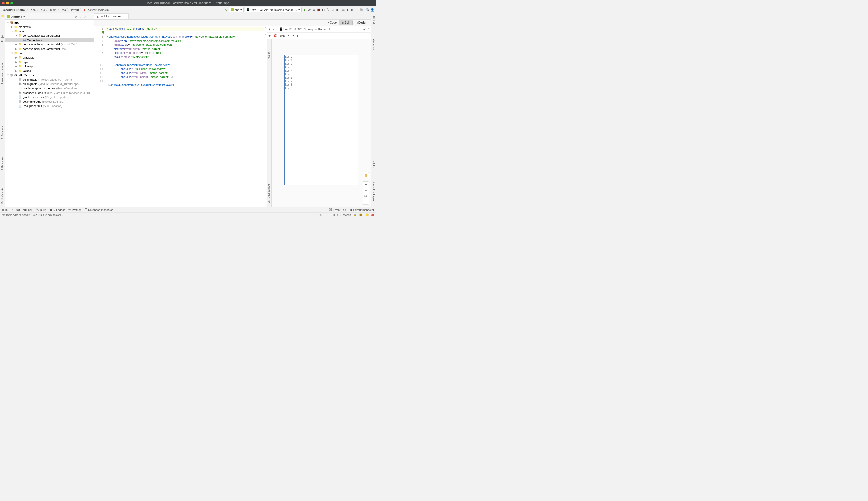 Image resolution: width=868 pixels, height=501 pixels. What do you see at coordinates (50, 93) in the screenshot?
I see `tree-proguard: 🐘proguard-rules.pro(ProGuard Rules for J…` at bounding box center [50, 93].